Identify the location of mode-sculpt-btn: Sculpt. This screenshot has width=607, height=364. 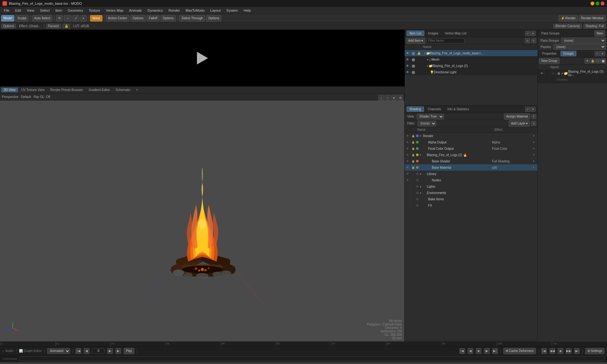
(22, 18).